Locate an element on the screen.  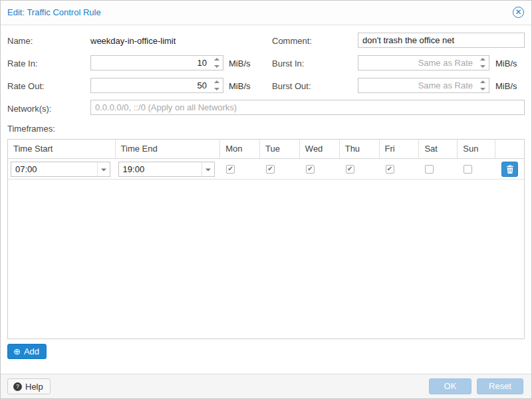
column-header-fri: Fri is located at coordinates (400, 149).